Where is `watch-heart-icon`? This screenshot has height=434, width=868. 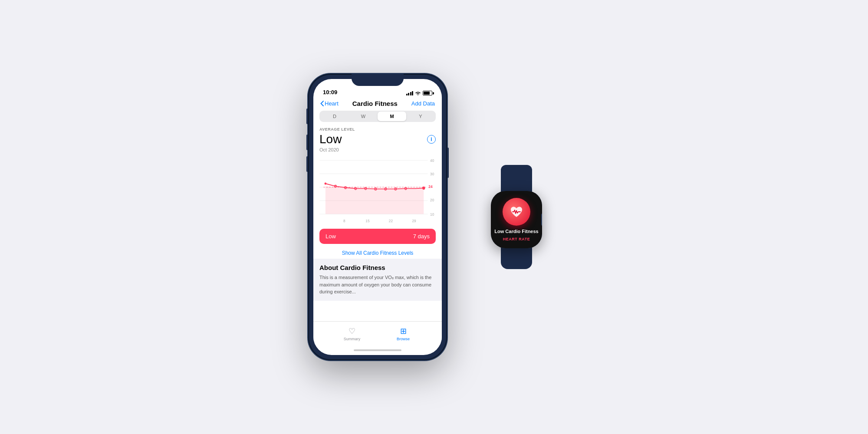
watch-heart-icon is located at coordinates (516, 212).